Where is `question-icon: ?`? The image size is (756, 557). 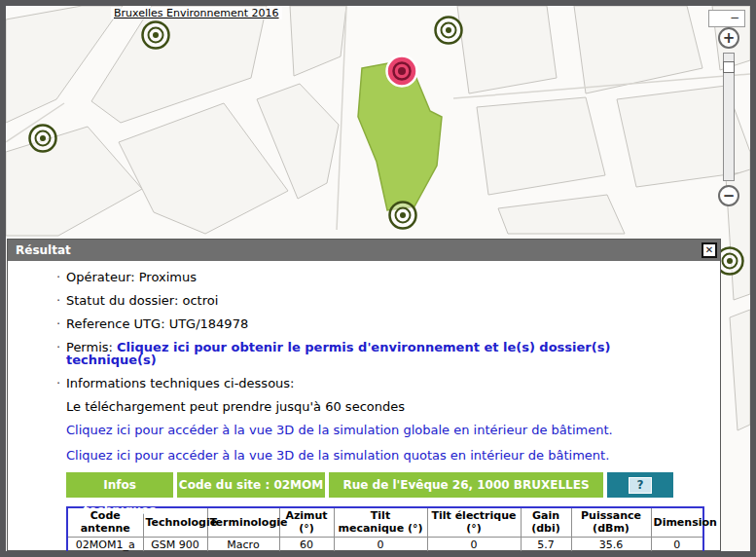
question-icon: ? is located at coordinates (640, 485).